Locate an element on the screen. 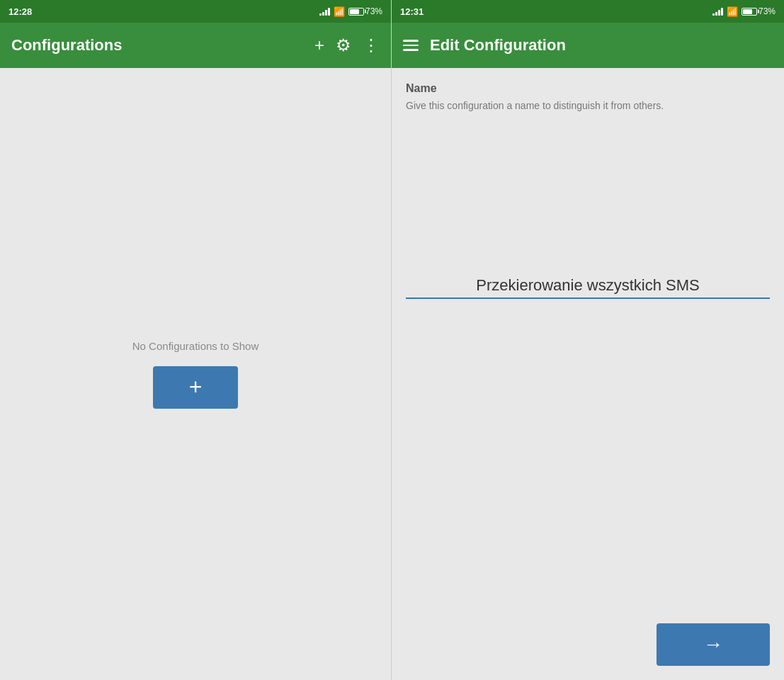 This screenshot has width=784, height=680. battery-percent: 73% is located at coordinates (374, 11).